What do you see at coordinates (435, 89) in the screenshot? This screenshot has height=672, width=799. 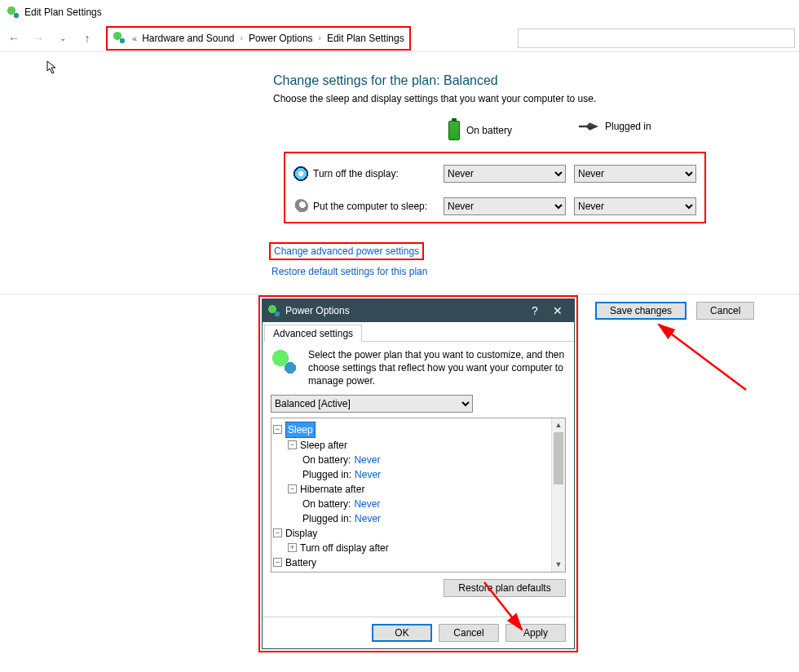 I see `page-heading: Change settings for the plan: Balanced C…` at bounding box center [435, 89].